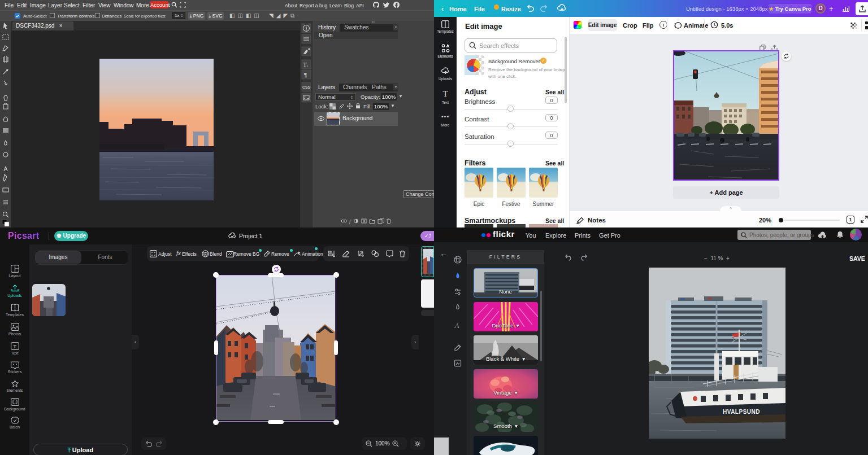 The image size is (868, 455). Describe the element at coordinates (457, 325) in the screenshot. I see `svg-text: A` at that location.